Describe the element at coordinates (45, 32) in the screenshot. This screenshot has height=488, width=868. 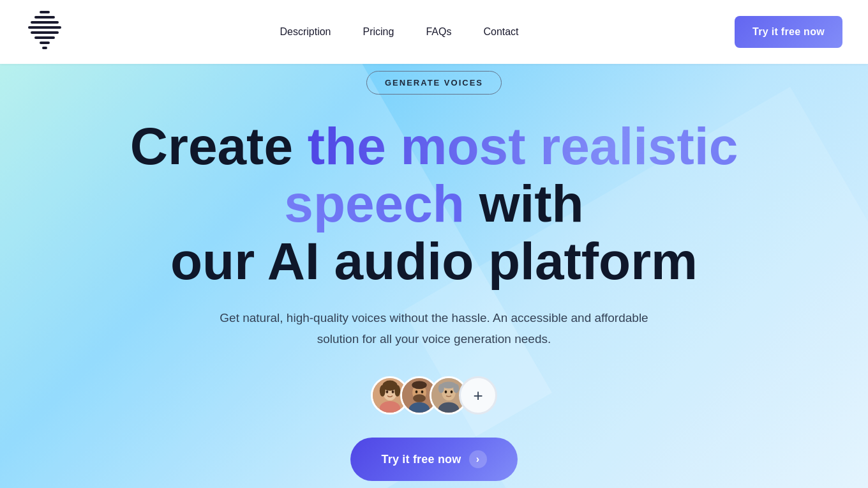
I see `logo-icon` at that location.